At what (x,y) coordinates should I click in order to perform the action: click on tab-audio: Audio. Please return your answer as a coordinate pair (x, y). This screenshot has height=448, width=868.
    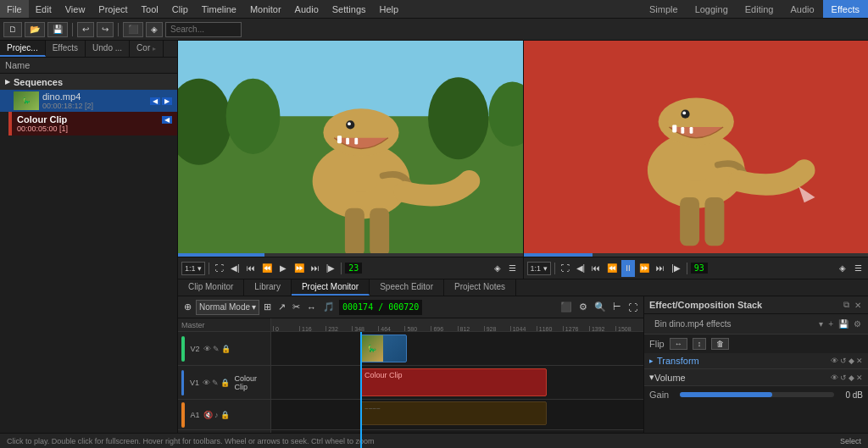
    Looking at the image, I should click on (802, 8).